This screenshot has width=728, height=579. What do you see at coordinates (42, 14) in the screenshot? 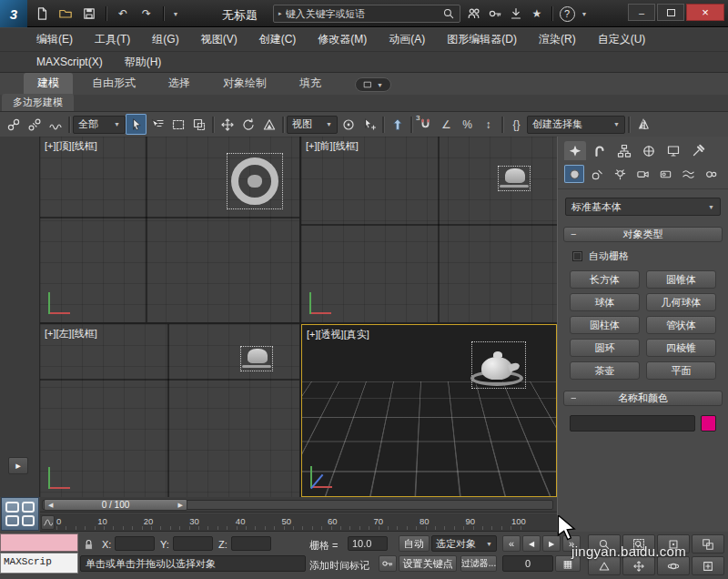
I see `new-file-button` at bounding box center [42, 14].